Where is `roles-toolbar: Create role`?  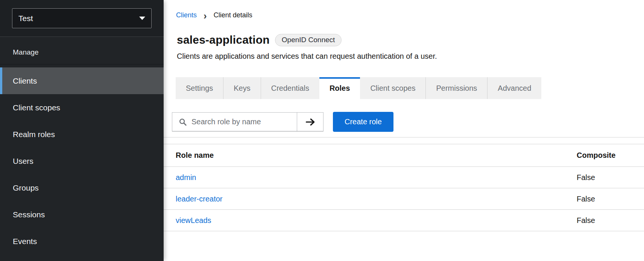 roles-toolbar: Create role is located at coordinates (408, 122).